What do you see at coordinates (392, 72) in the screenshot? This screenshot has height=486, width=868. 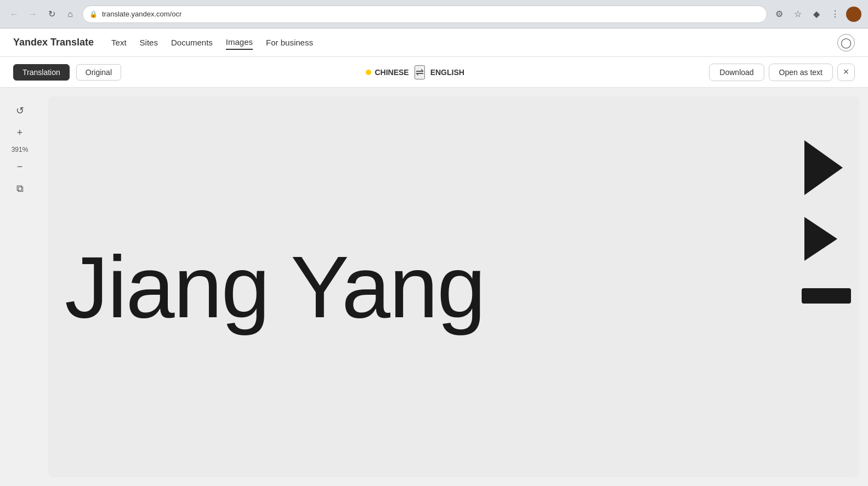 I see `source-lang-label: CHINESE` at bounding box center [392, 72].